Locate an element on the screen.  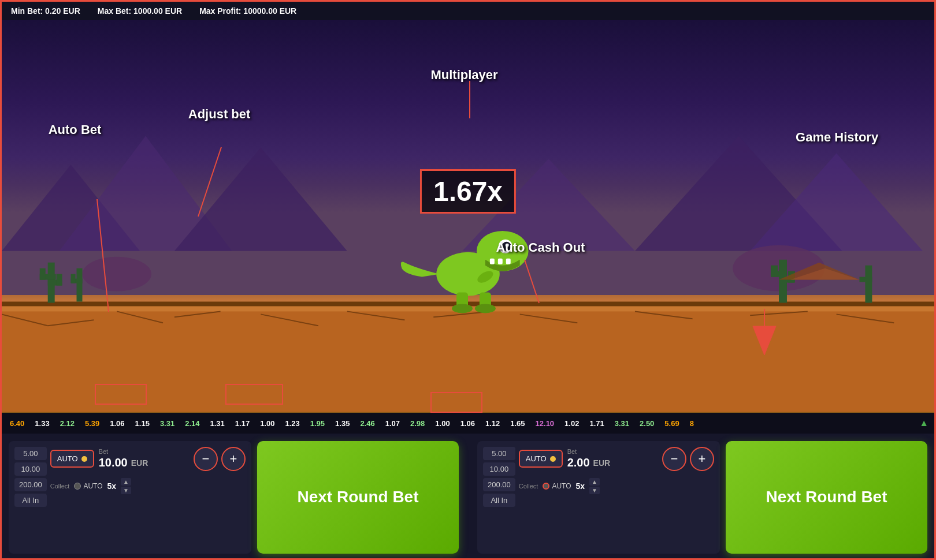
auto-bet-row-1: AUTO Bet 10.00 EUR − + is located at coordinates (148, 459).